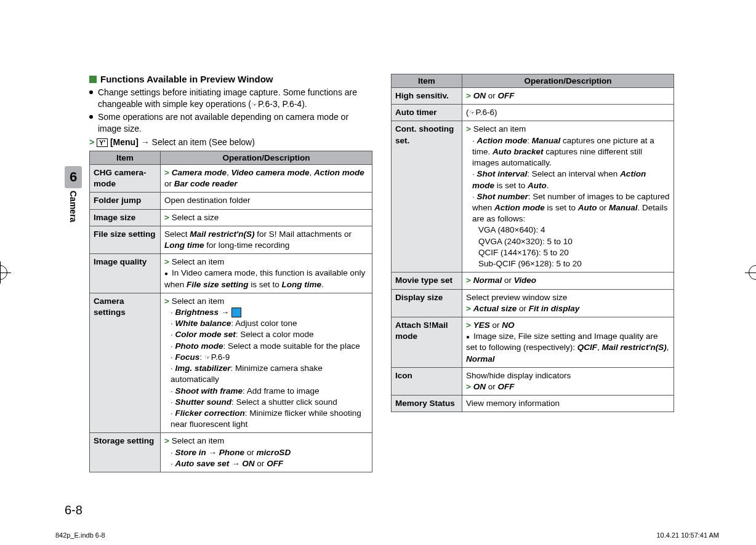 The image size is (756, 545). Describe the element at coordinates (267, 274) in the screenshot. I see `row-op: Select an item In Video camera mode, thi…` at that location.